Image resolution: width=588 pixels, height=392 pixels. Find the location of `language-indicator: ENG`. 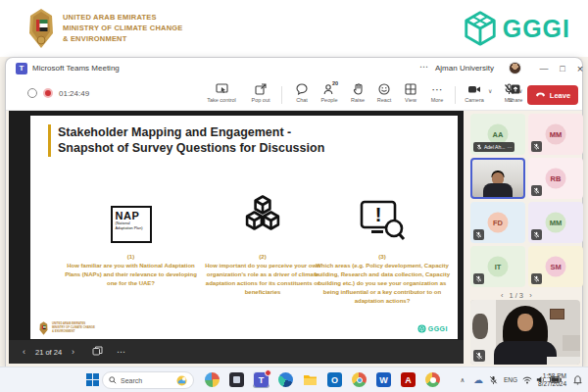

language-indicator: ENG is located at coordinates (511, 380).